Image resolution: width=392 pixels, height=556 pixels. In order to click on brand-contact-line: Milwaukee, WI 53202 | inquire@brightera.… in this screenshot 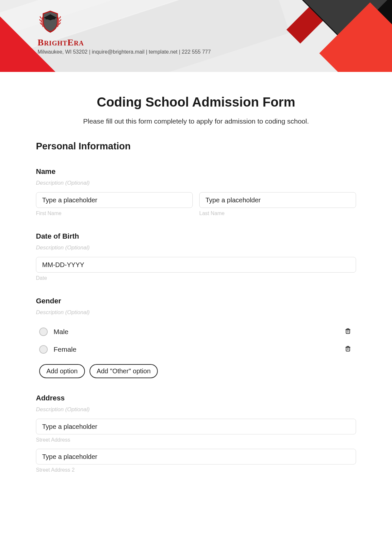, I will do `click(215, 52)`.